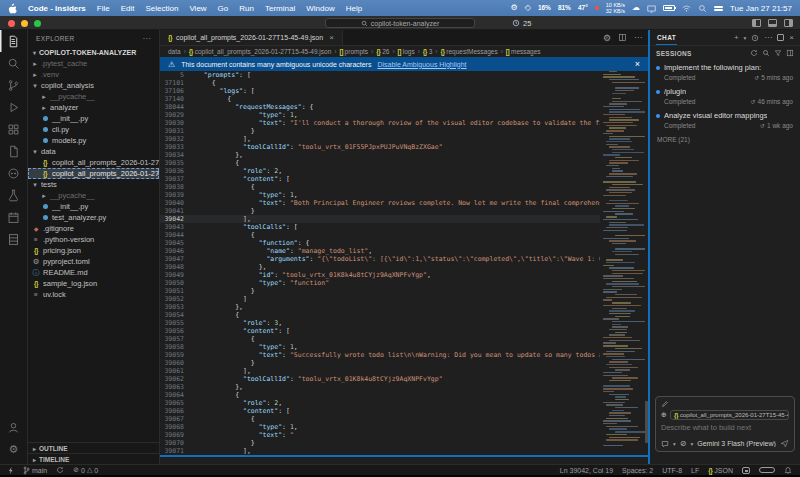 This screenshot has height=477, width=800. Describe the element at coordinates (514, 8) in the screenshot. I see `keyboard-settings-icon: ⚙` at that location.